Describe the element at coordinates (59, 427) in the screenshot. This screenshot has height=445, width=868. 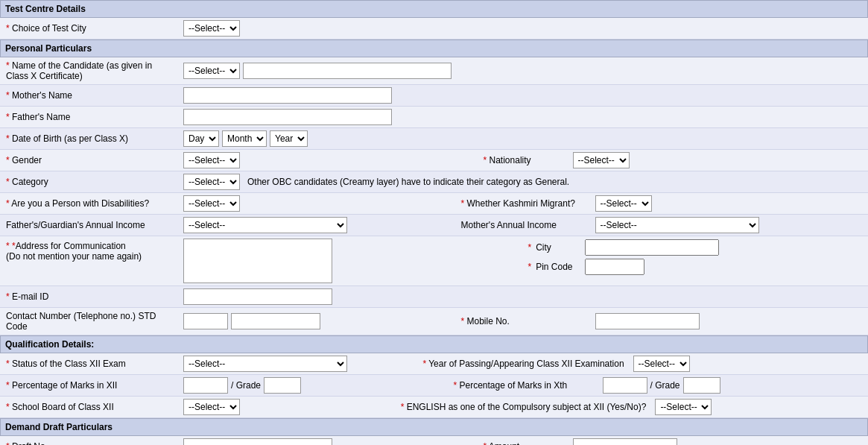
I see `demand-draft-title: Demand Draft Particulars` at that location.